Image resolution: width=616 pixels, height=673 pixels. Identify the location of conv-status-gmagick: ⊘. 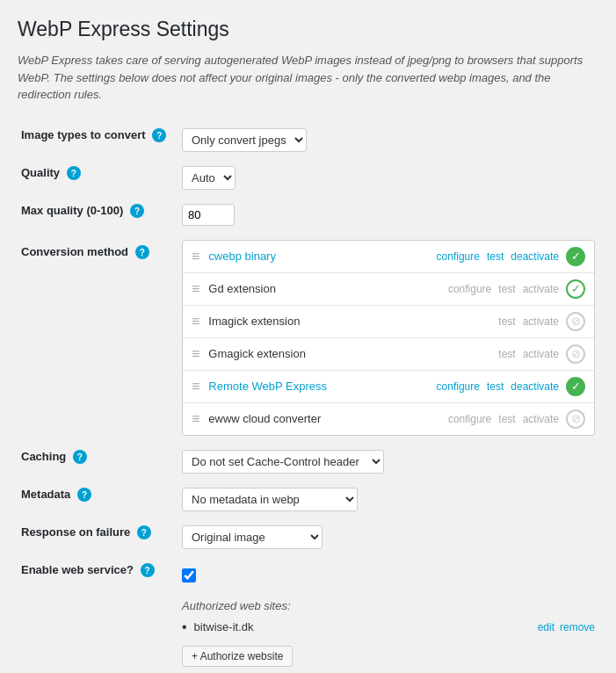
(576, 354).